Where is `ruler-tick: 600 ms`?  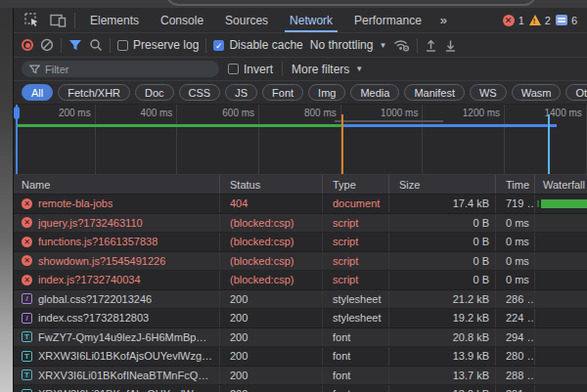 ruler-tick: 600 ms is located at coordinates (218, 139).